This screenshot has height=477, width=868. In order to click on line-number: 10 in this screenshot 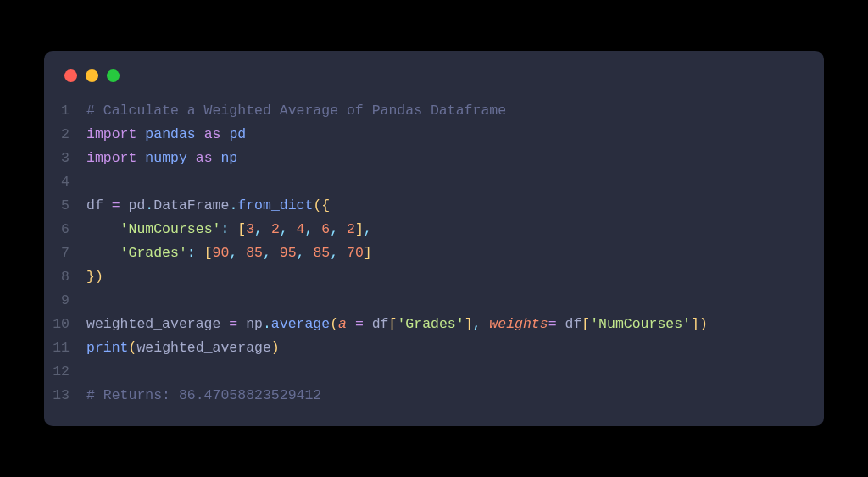, I will do `click(65, 324)`.